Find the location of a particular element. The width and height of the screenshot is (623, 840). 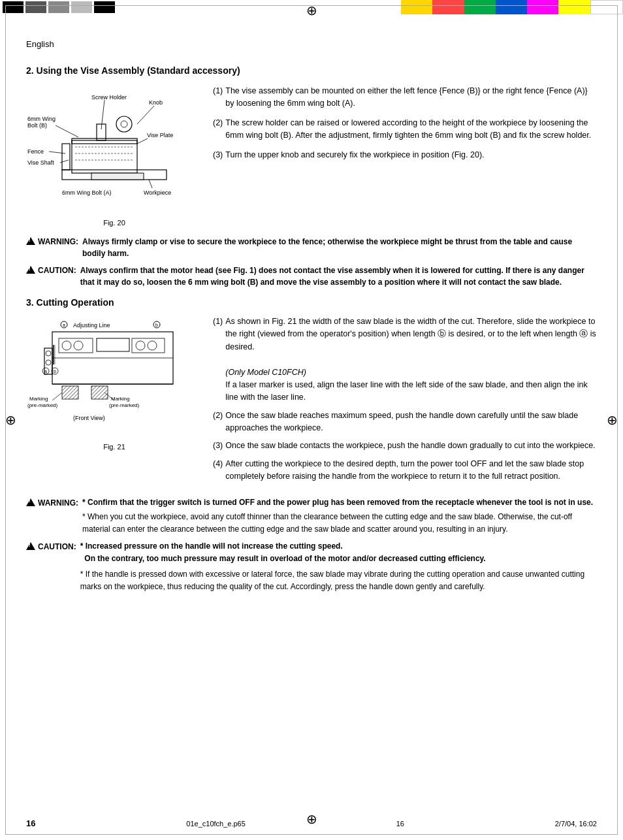

warning-triangle-3: ! is located at coordinates (31, 502).